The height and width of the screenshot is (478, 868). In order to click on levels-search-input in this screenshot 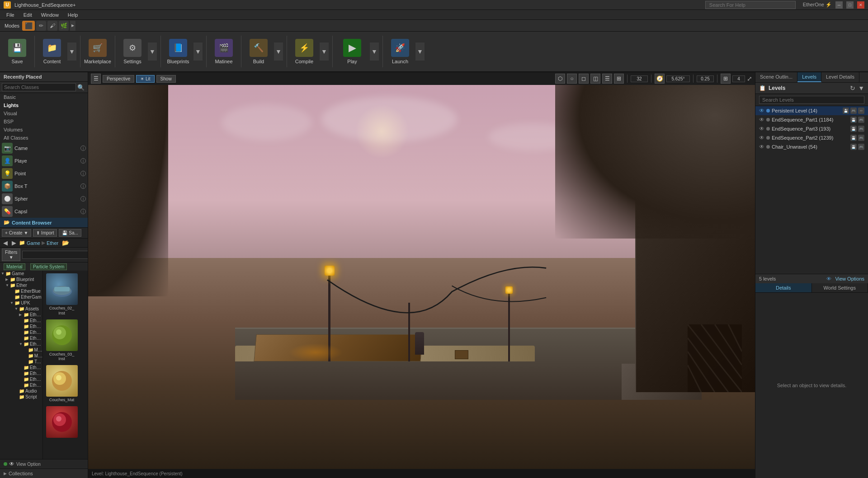, I will do `click(812, 100)`.